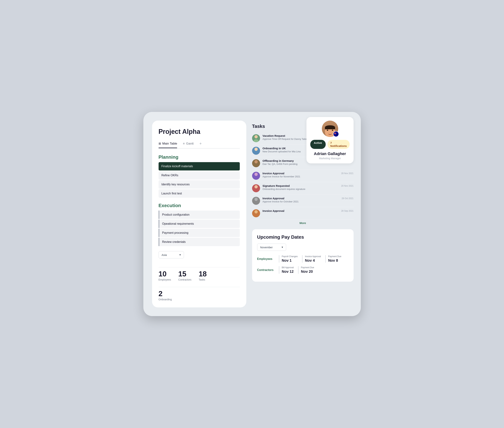 The width and height of the screenshot is (504, 428). Describe the element at coordinates (290, 256) in the screenshot. I see `col-label: Payroll Changes` at that location.